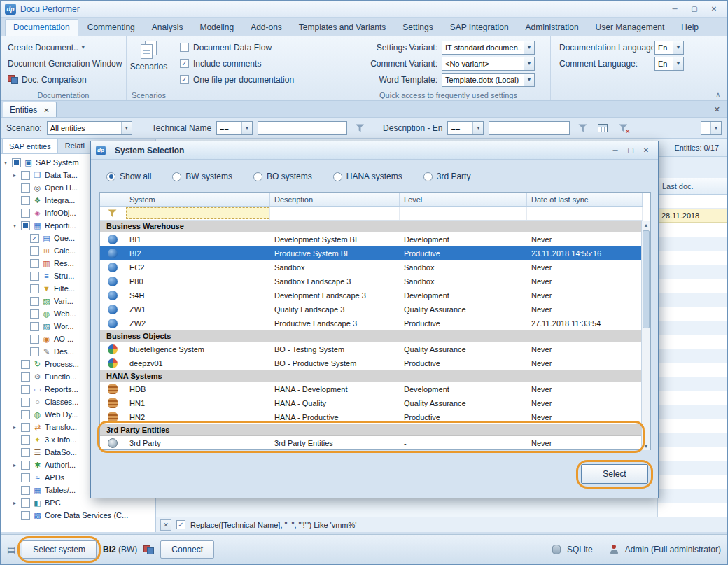 The width and height of the screenshot is (728, 565). I want to click on comment-variant-combo: <No variant> ▼, so click(489, 64).